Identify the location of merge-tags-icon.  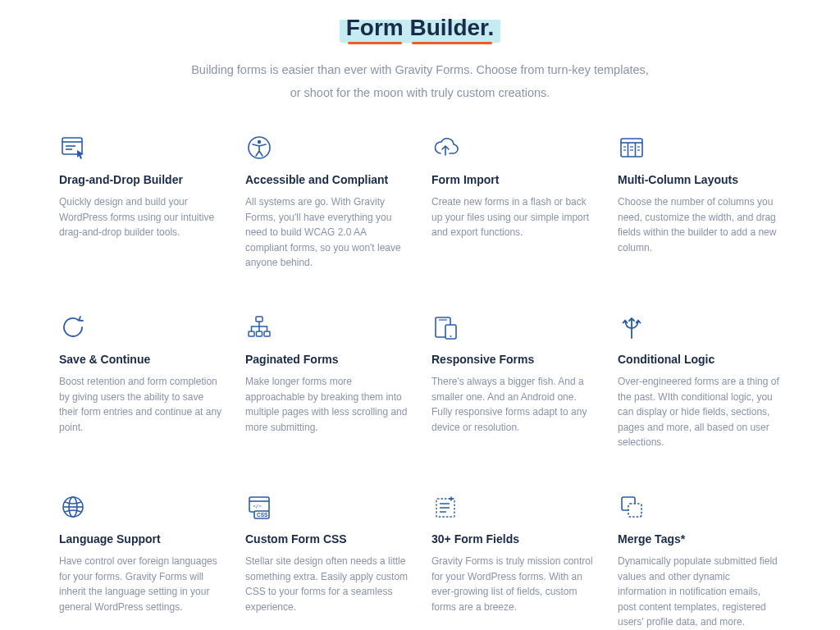
(632, 507).